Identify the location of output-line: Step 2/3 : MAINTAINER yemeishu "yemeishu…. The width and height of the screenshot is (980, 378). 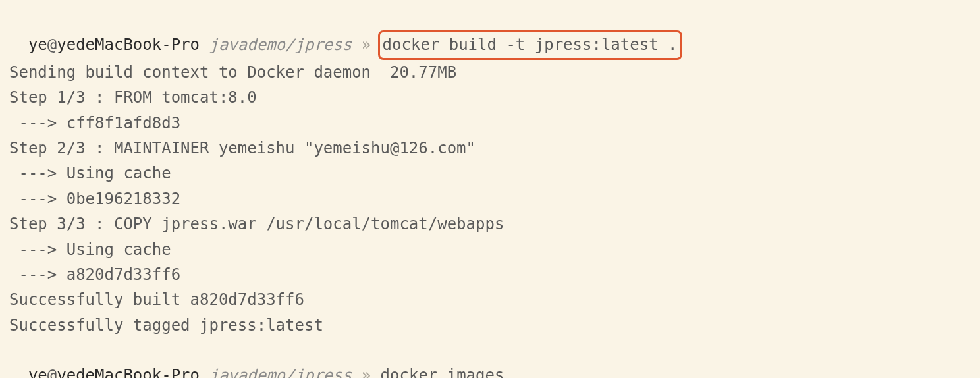
(490, 148).